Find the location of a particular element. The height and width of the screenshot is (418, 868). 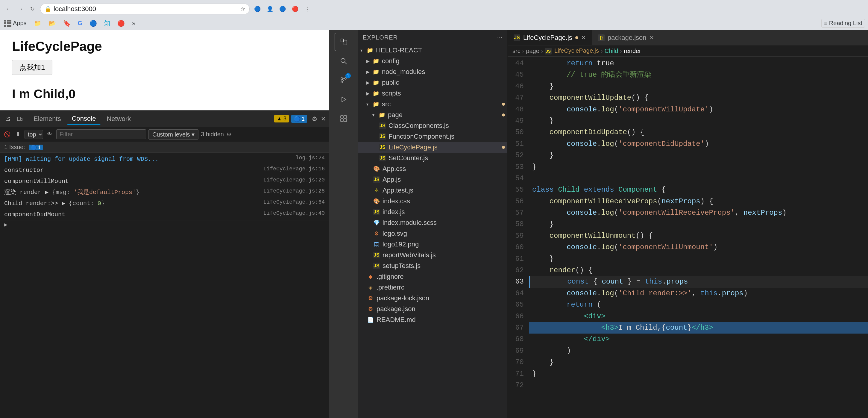

custom-levels-button: Custom levels ▾ is located at coordinates (174, 135).